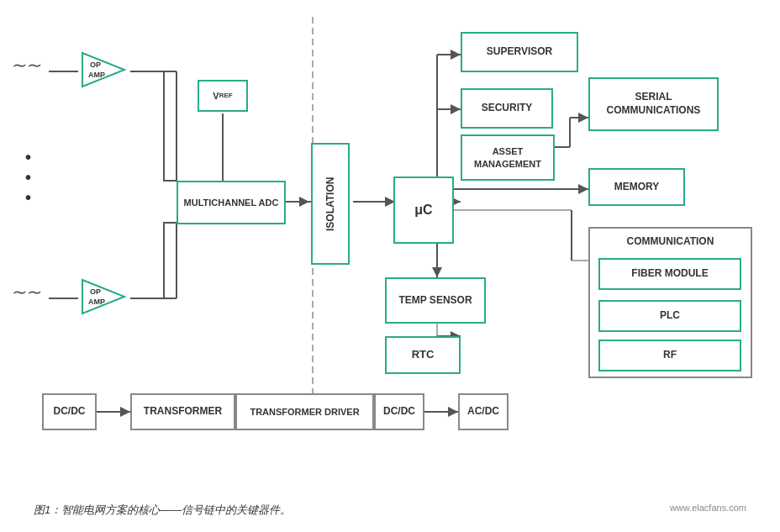 Image resolution: width=780 pixels, height=532 pixels. Describe the element at coordinates (708, 508) in the screenshot. I see `watermark: www.elacfans.com` at that location.